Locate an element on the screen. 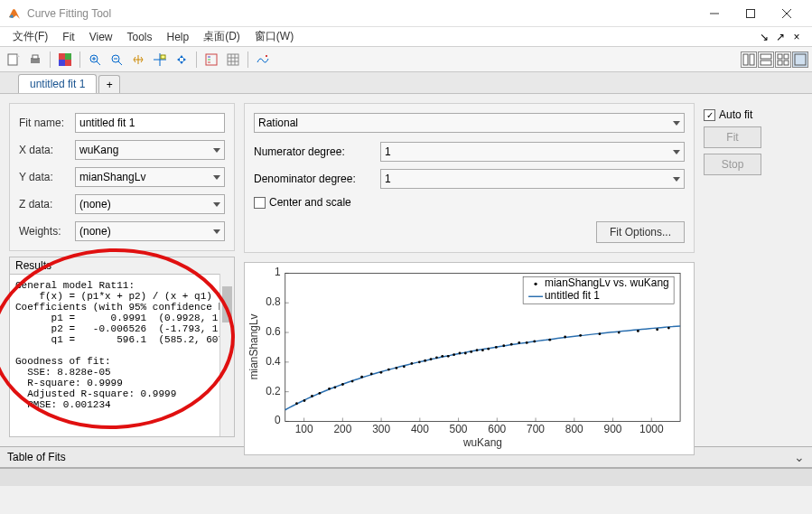 The width and height of the screenshot is (812, 514). layout-2-icon is located at coordinates (766, 60).